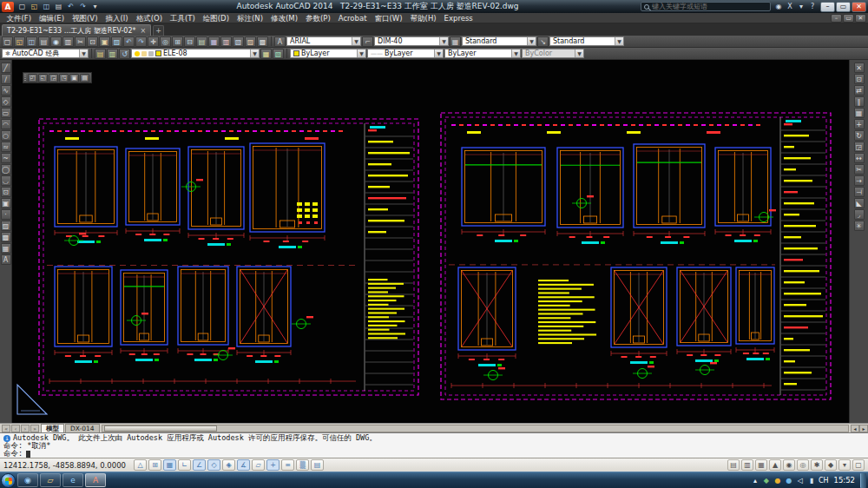  What do you see at coordinates (812, 7) in the screenshot?
I see `help-icon: ?` at bounding box center [812, 7].